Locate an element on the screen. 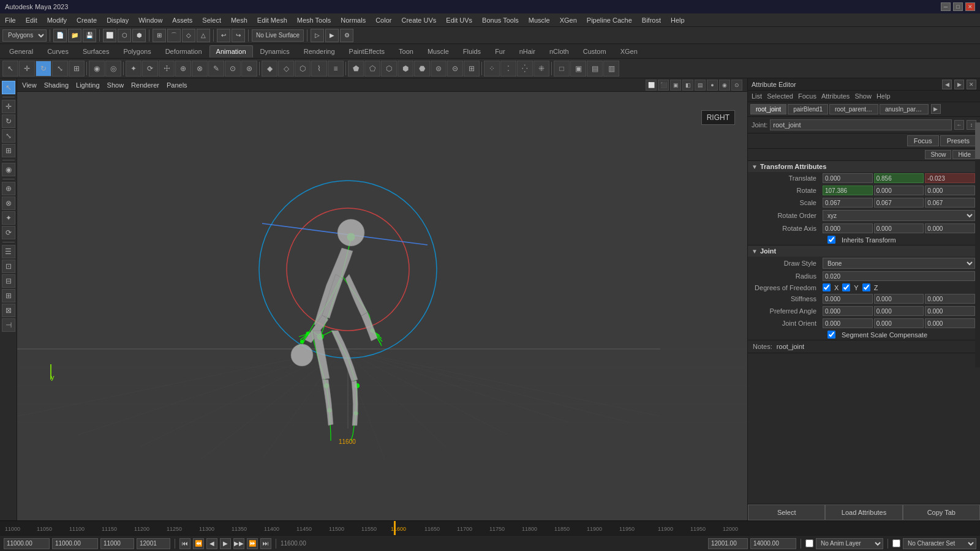  tab-xgen: XGen is located at coordinates (629, 51).